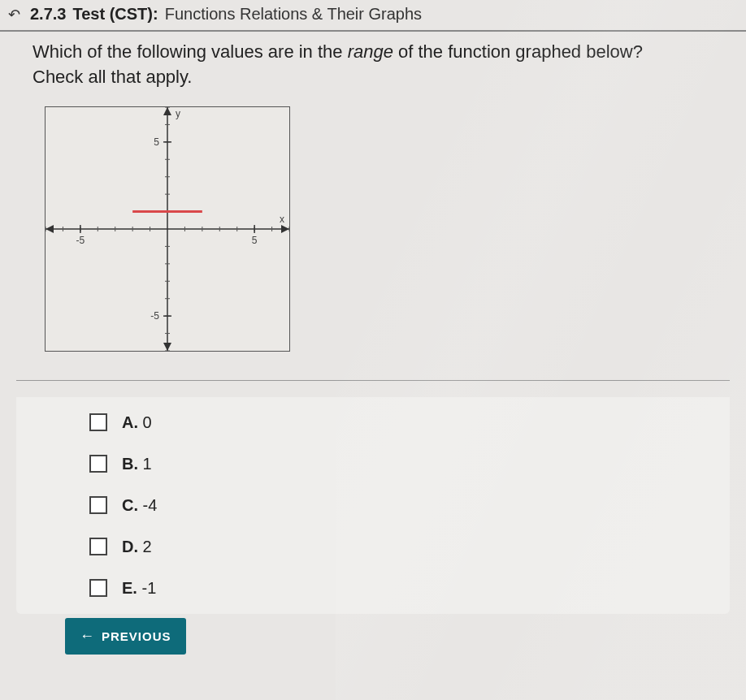  Describe the element at coordinates (148, 464) in the screenshot. I see `answer-text: 1` at that location.